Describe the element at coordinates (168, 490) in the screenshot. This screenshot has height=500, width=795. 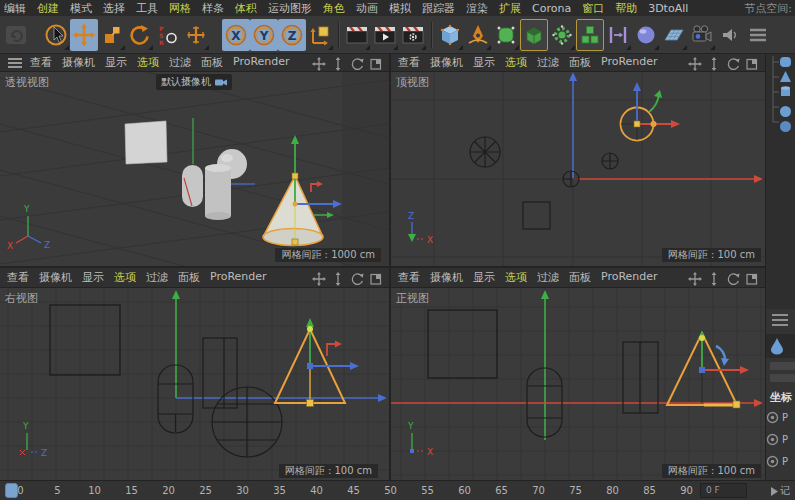
I see `timeline-tick: 20` at that location.